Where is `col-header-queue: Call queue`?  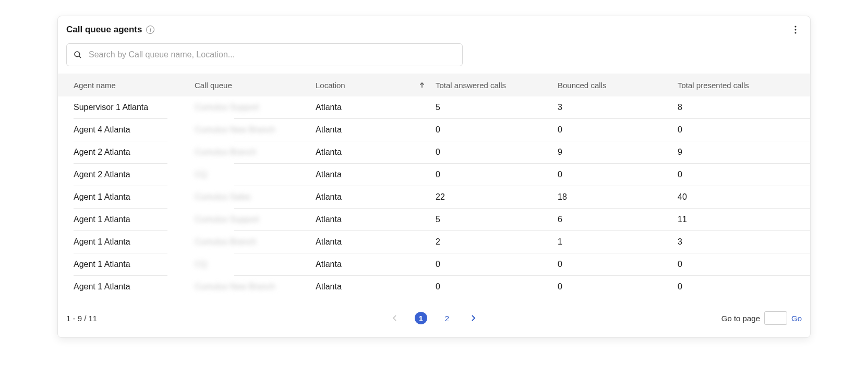 col-header-queue: Call queue is located at coordinates (255, 86).